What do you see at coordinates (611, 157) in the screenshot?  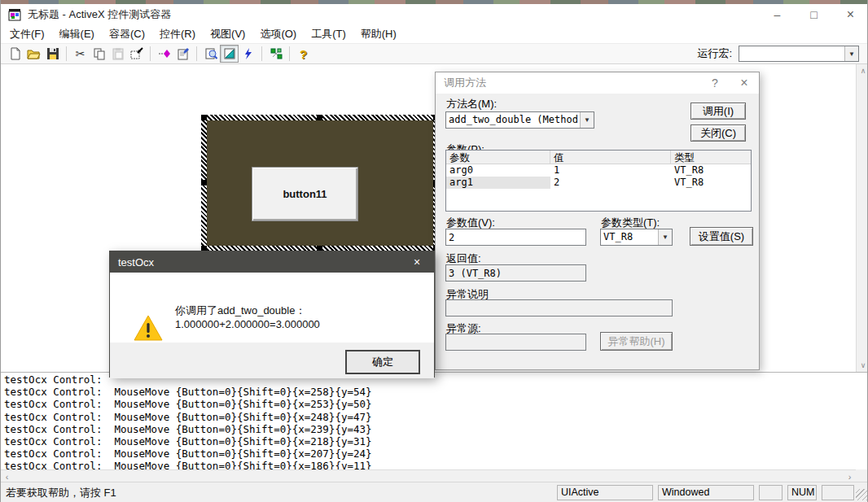 I see `column-header-value: 值` at bounding box center [611, 157].